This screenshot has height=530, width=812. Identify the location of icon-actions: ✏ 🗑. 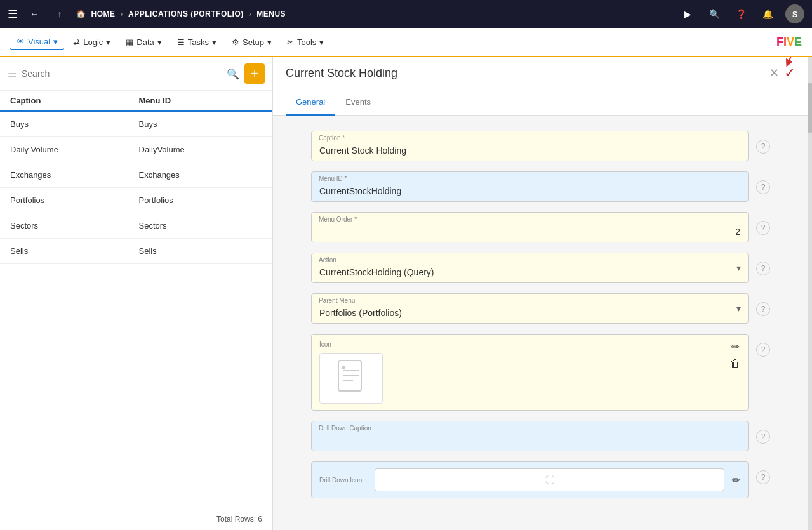
(735, 355).